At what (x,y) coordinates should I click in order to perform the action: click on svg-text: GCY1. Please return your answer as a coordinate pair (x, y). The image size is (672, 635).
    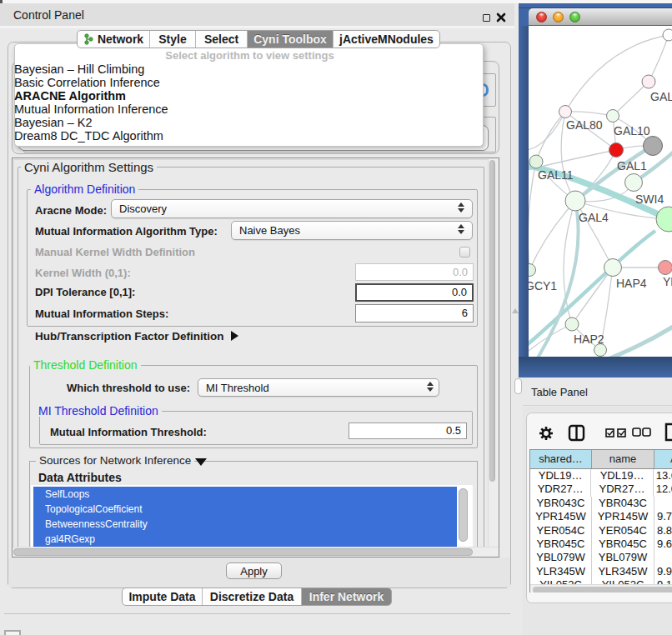
    Looking at the image, I should click on (543, 286).